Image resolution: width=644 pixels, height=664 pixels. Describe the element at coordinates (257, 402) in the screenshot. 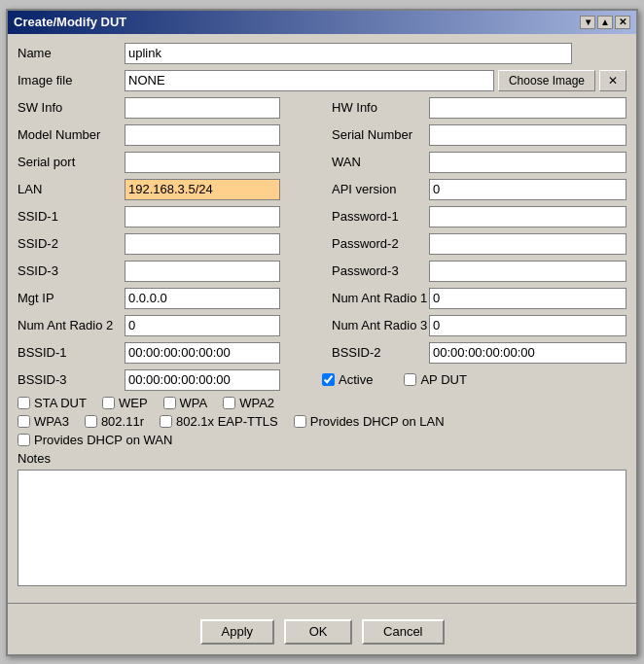

I see `wpa2-label: WPA2` at that location.